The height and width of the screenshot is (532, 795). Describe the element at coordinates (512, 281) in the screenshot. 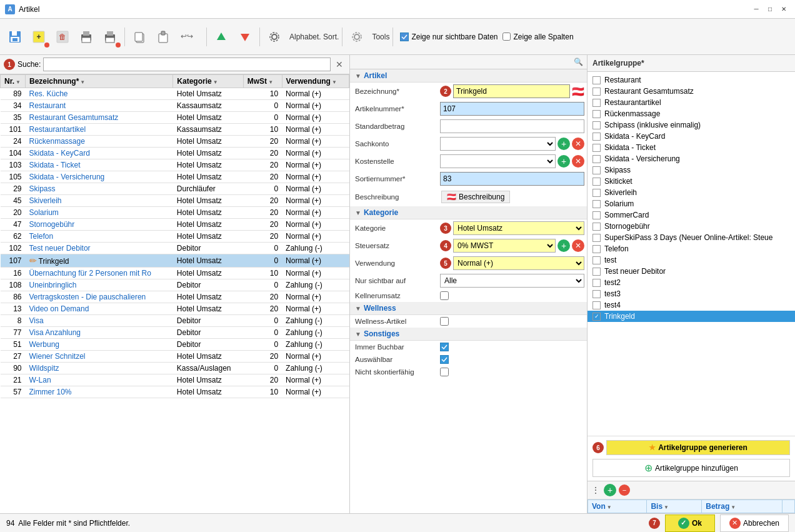

I see `nur-sichtbar-select: Alle` at that location.